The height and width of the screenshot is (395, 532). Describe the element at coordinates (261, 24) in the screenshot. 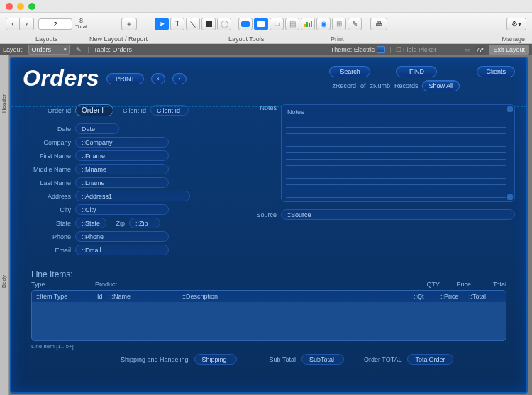

I see `part-tool-icon` at that location.